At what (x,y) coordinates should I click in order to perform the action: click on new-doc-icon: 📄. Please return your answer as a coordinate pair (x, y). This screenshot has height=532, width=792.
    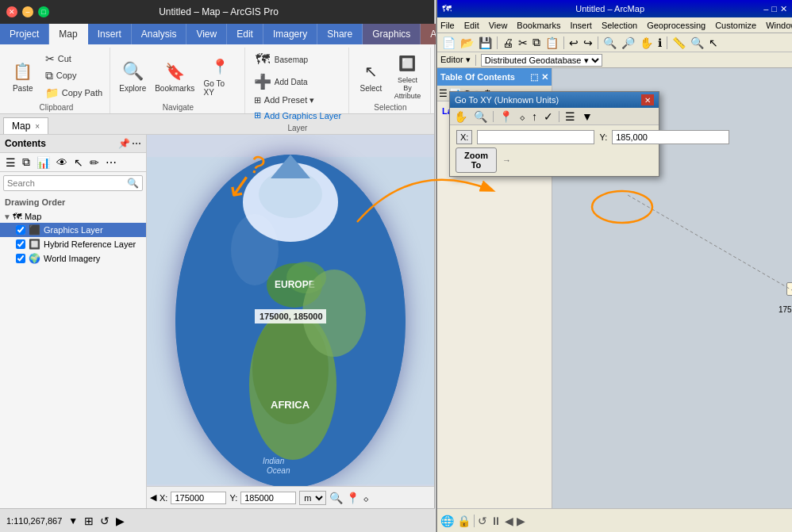
    Looking at the image, I should click on (449, 43).